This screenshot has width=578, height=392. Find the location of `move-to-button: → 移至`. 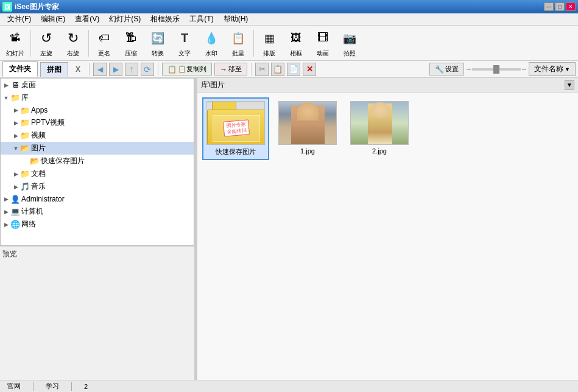

move-to-button: → 移至 is located at coordinates (231, 69).